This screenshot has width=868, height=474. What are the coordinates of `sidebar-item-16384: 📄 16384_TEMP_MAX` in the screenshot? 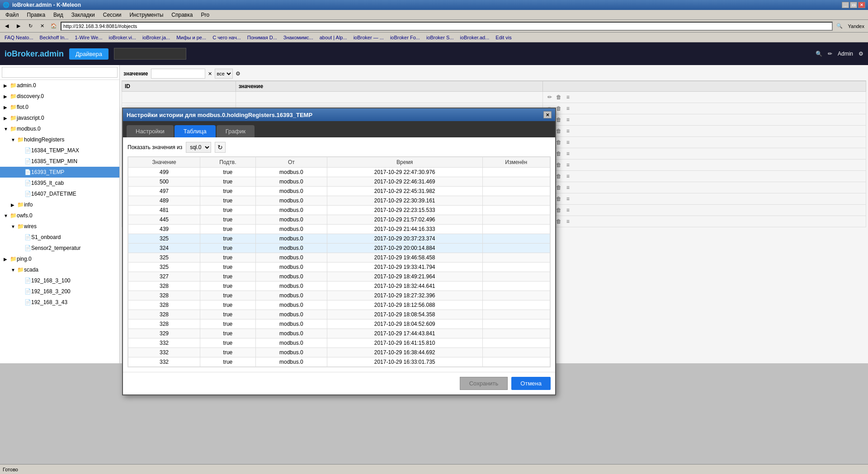 It's located at (60, 150).